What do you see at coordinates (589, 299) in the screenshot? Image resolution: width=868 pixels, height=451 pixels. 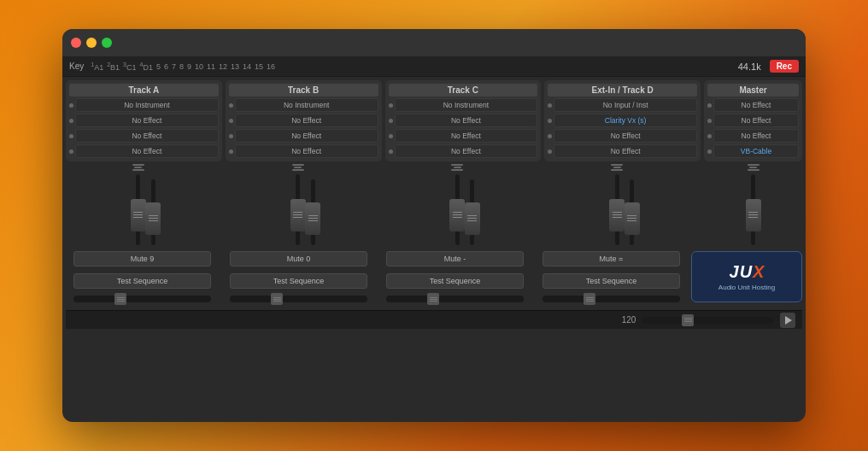 I see `h-fader-d-knob` at bounding box center [589, 299].